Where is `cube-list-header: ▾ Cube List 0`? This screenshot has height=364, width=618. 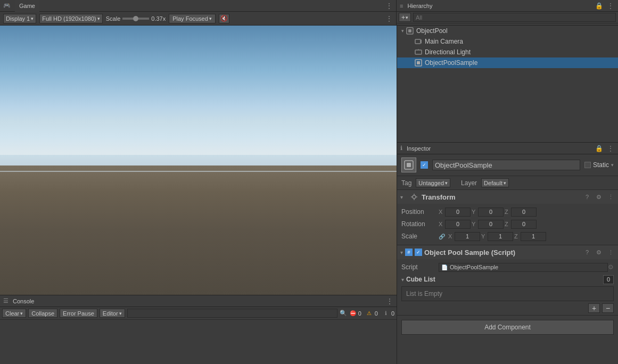
cube-list-header: ▾ Cube List 0 is located at coordinates (508, 279).